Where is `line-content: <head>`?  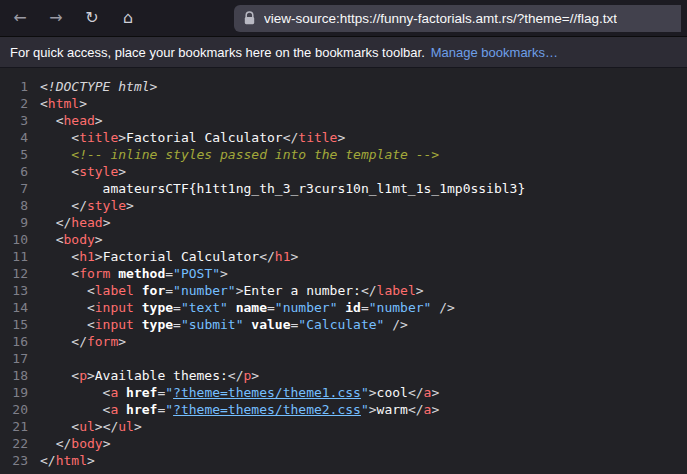 line-content: <head> is located at coordinates (72, 120).